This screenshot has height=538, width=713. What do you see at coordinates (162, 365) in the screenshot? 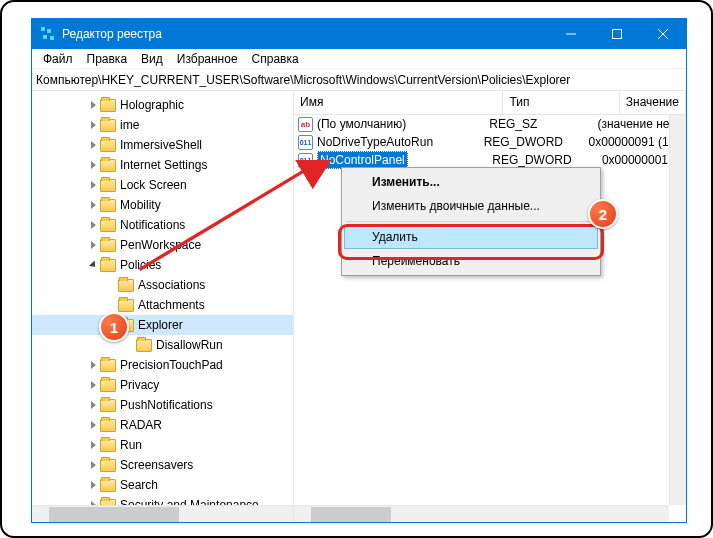
I see `tree-item: PrecisionTouchPad` at bounding box center [162, 365].